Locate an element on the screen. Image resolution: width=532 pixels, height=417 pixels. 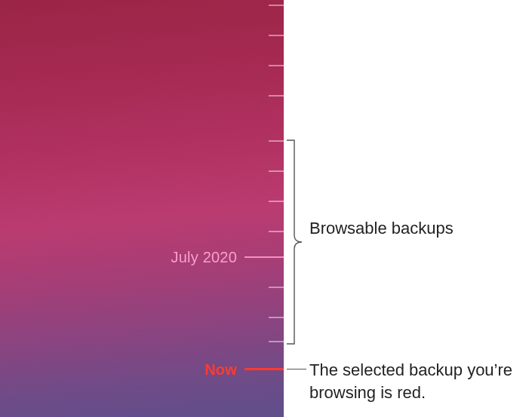
timeline-tick-labeled is located at coordinates (264, 257).